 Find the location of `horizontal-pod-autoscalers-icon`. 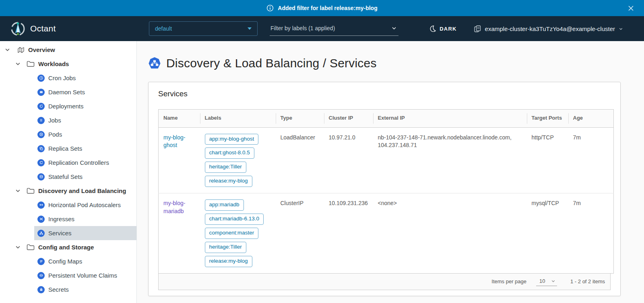

horizontal-pod-autoscalers-icon is located at coordinates (41, 205).